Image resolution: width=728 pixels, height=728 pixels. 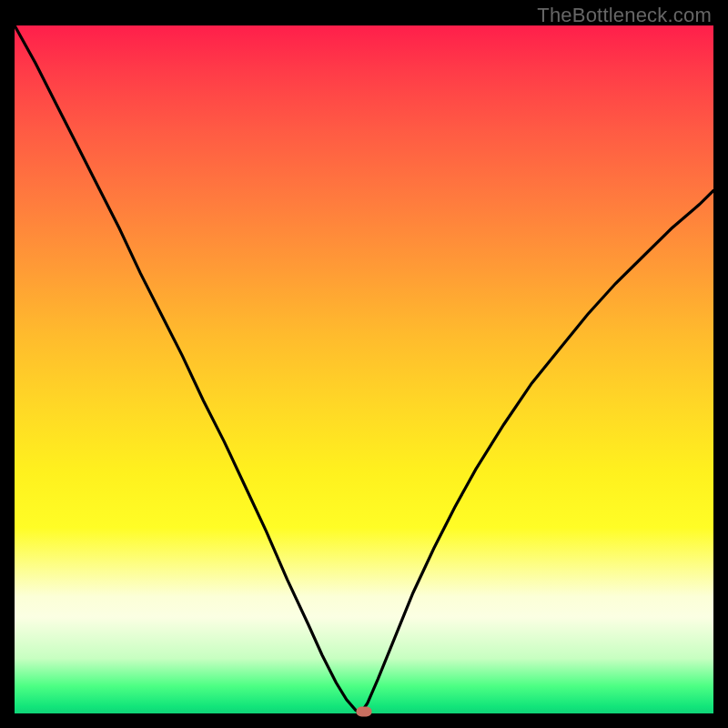 I want to click on watermark-text: TheBottleneck.com, so click(x=624, y=15).